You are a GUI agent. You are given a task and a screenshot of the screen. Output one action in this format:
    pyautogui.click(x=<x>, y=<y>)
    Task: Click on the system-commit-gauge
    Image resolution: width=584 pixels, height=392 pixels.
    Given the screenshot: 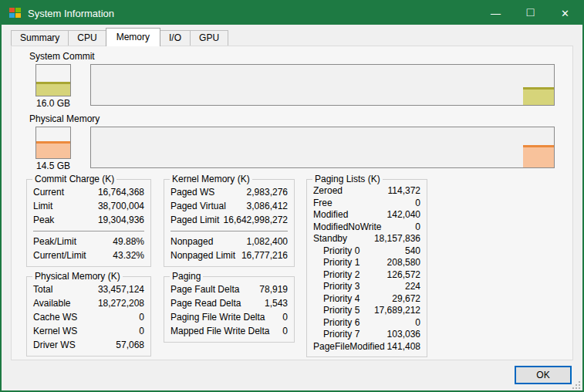 What is the action you would take?
    pyautogui.click(x=53, y=80)
    